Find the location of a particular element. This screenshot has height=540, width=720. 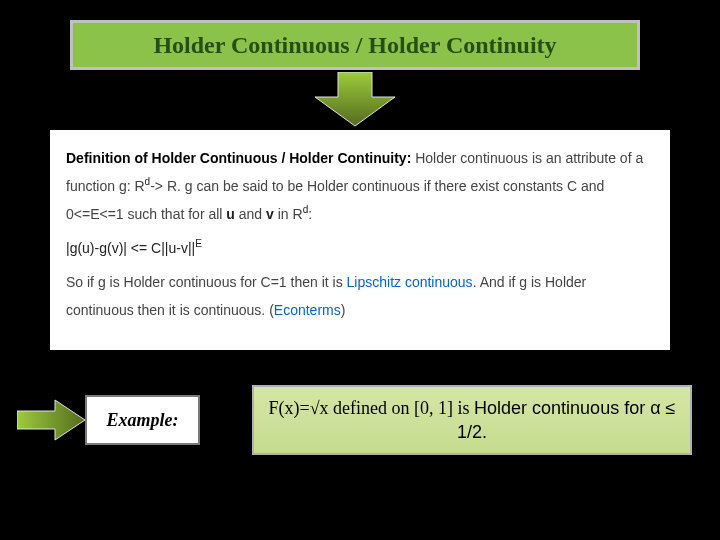

arrow-right-icon is located at coordinates (52, 420).